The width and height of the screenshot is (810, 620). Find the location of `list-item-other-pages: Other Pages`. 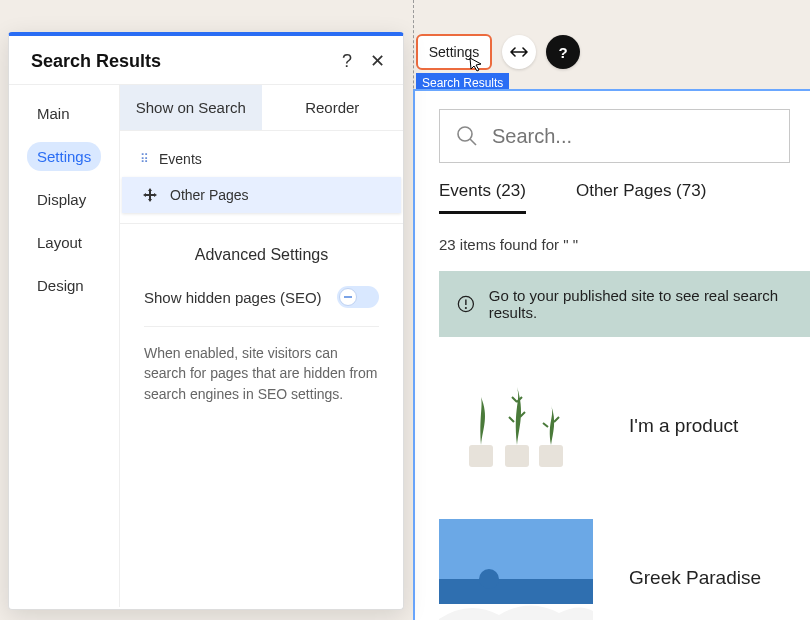

list-item-other-pages: Other Pages is located at coordinates (262, 195).